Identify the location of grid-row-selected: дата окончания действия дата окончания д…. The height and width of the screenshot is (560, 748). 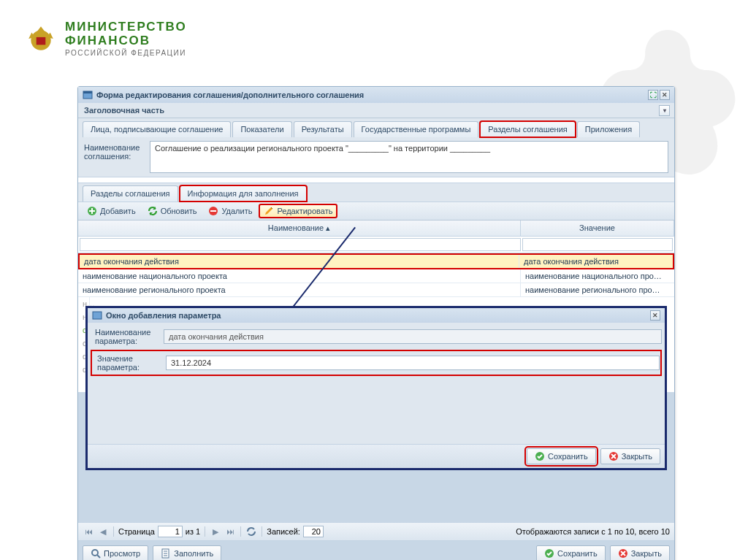
(376, 261).